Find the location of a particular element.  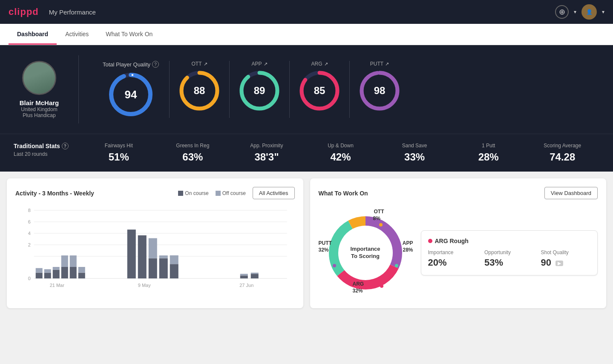

wtwo-title: What To Work On is located at coordinates (343, 193).